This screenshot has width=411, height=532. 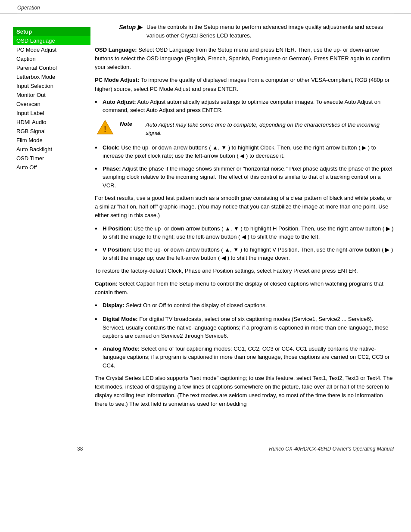 What do you see at coordinates (52, 50) in the screenshot?
I see `sidebar-item-pc-mode-adjust: PC Mode Adjust` at bounding box center [52, 50].